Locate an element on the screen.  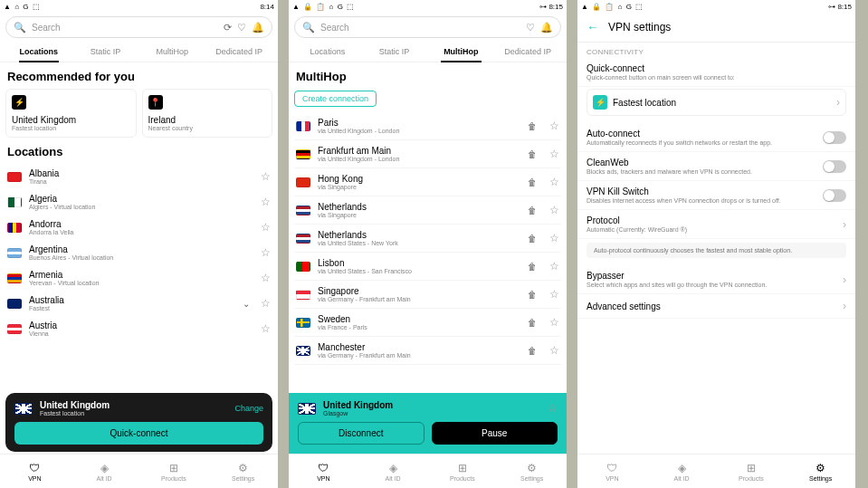
multihop-row: Singaporevia Germany - Frankfurt am Main… is located at coordinates (427, 295).